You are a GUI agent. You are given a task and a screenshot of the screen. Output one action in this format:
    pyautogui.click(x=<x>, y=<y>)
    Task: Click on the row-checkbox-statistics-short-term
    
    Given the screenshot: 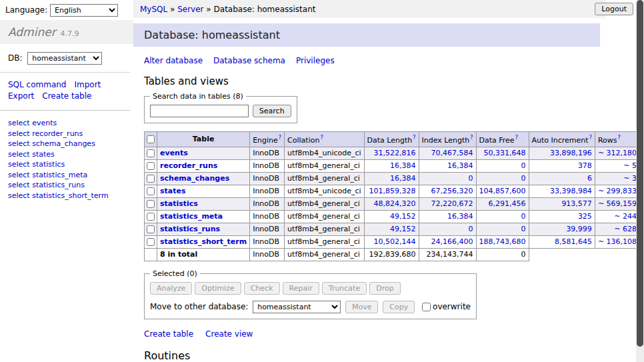 What is the action you would take?
    pyautogui.click(x=151, y=242)
    